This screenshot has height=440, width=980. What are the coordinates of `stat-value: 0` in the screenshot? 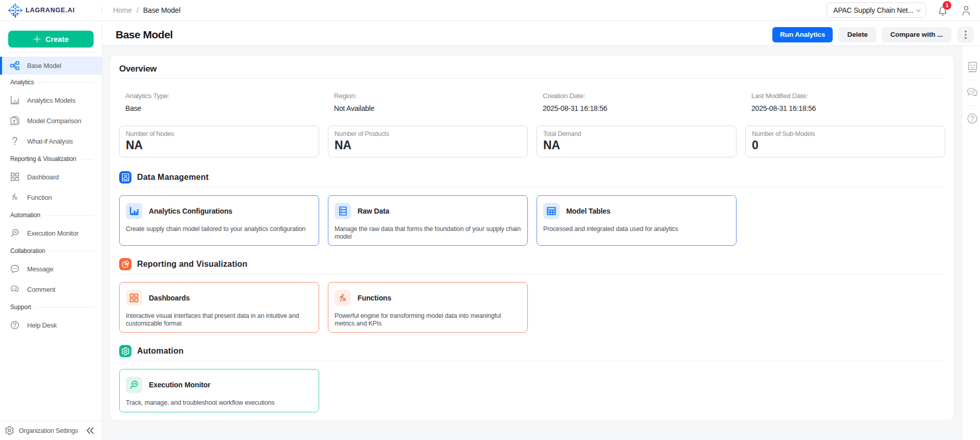 It's located at (845, 145).